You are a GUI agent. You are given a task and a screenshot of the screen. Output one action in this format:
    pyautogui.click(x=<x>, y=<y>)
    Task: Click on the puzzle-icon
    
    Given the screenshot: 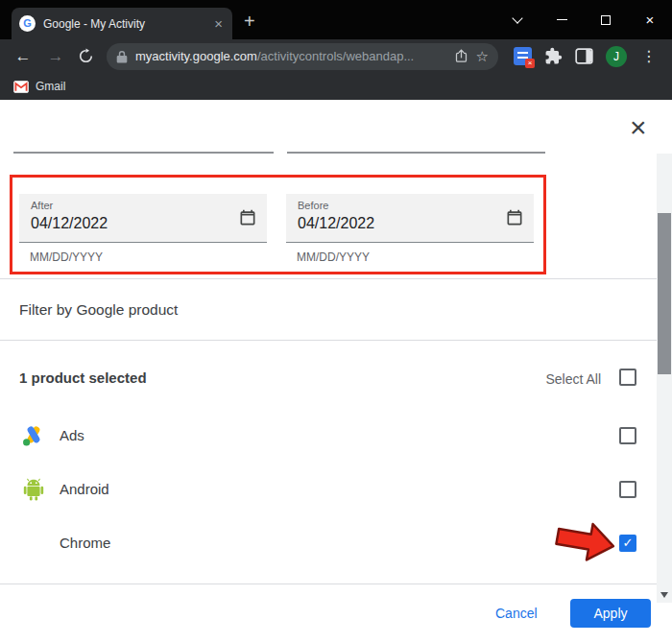 What is the action you would take?
    pyautogui.click(x=553, y=56)
    